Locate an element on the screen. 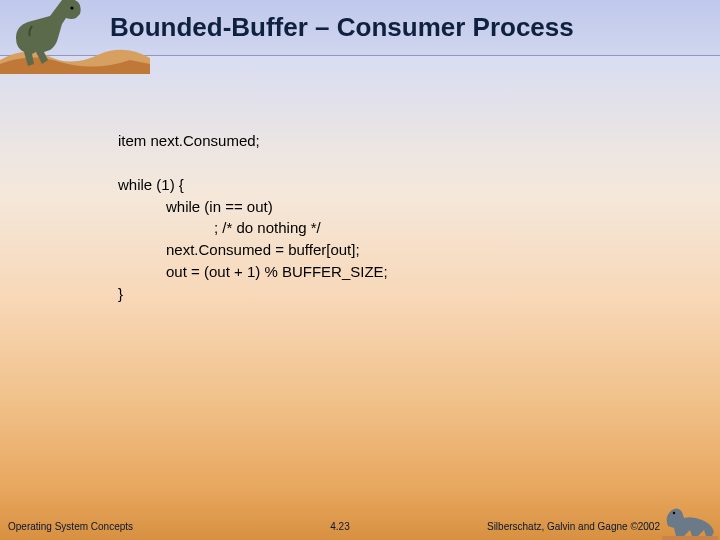 The image size is (720, 540). code-line: while (in == out) is located at coordinates (253, 207).